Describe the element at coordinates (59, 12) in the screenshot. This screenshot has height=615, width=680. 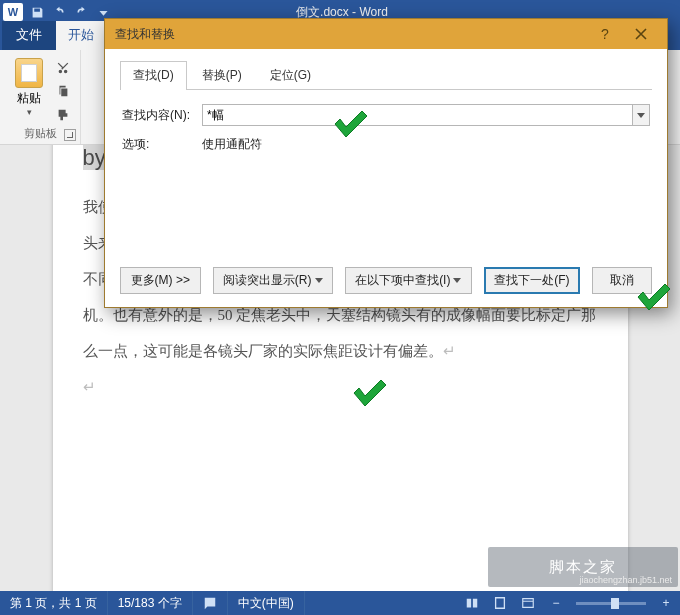
I see `qat-undo-icon` at that location.